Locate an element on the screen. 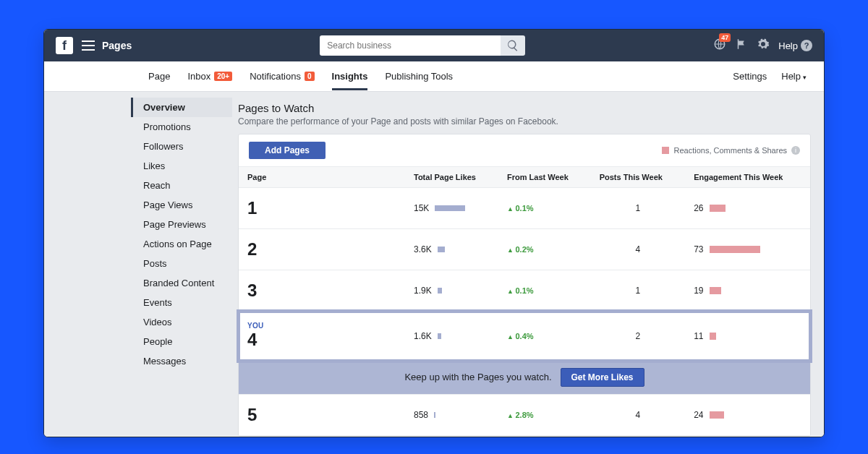  inbox-badge: 20+ is located at coordinates (223, 77).